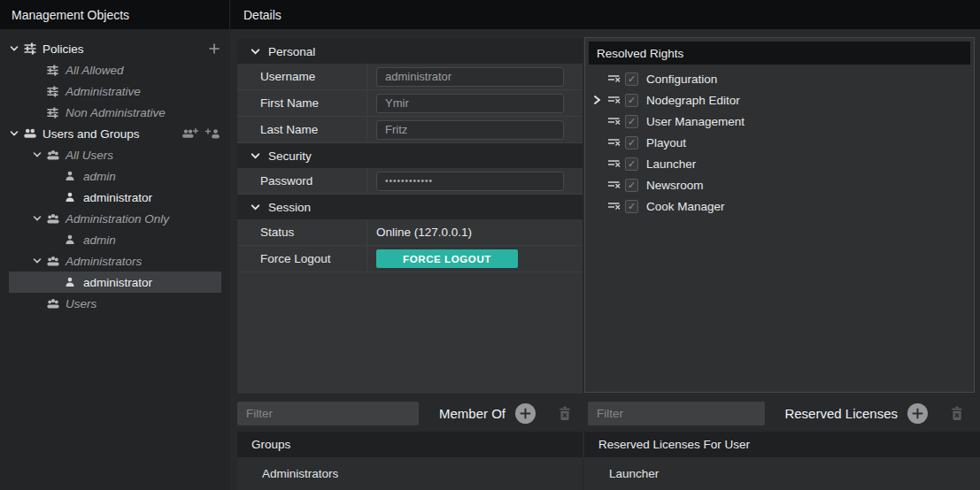 The image size is (980, 490). I want to click on sidebar-title: Management Objects, so click(71, 15).